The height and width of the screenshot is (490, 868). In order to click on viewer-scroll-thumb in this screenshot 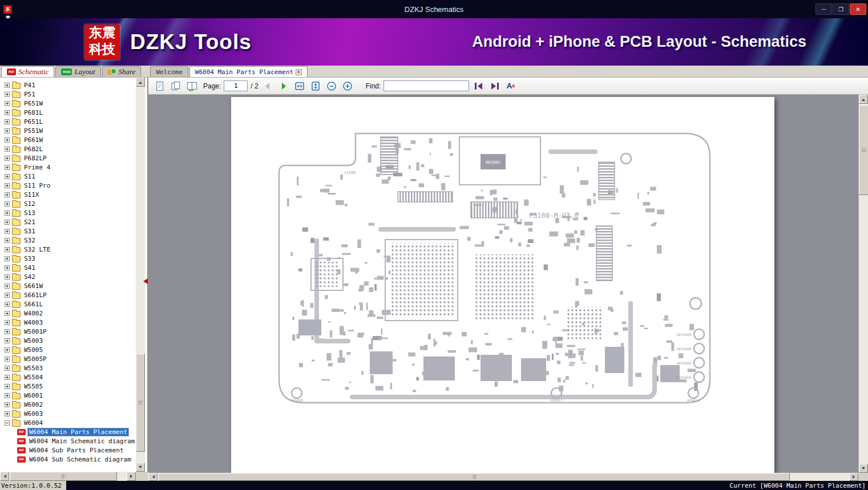, I will do `click(863, 150)`.